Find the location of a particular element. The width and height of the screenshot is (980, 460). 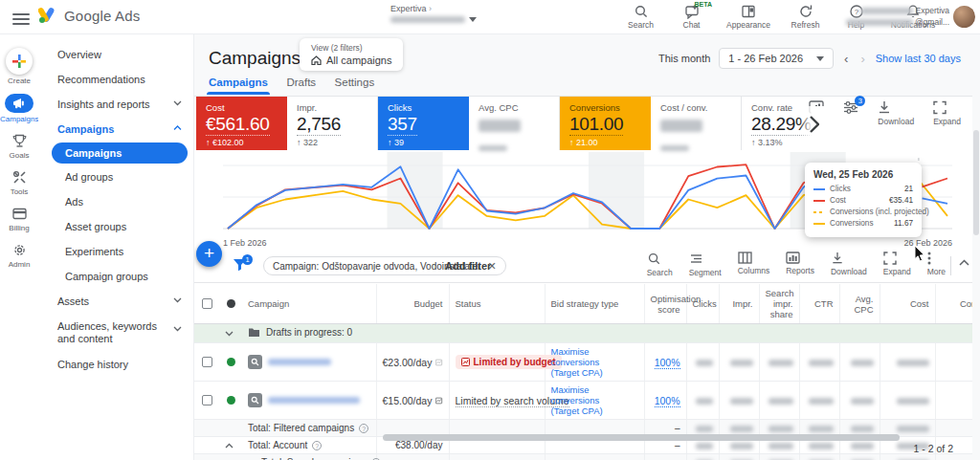

scorecard-impressions: Impr. 2,756 ↑ 322 is located at coordinates (333, 123).